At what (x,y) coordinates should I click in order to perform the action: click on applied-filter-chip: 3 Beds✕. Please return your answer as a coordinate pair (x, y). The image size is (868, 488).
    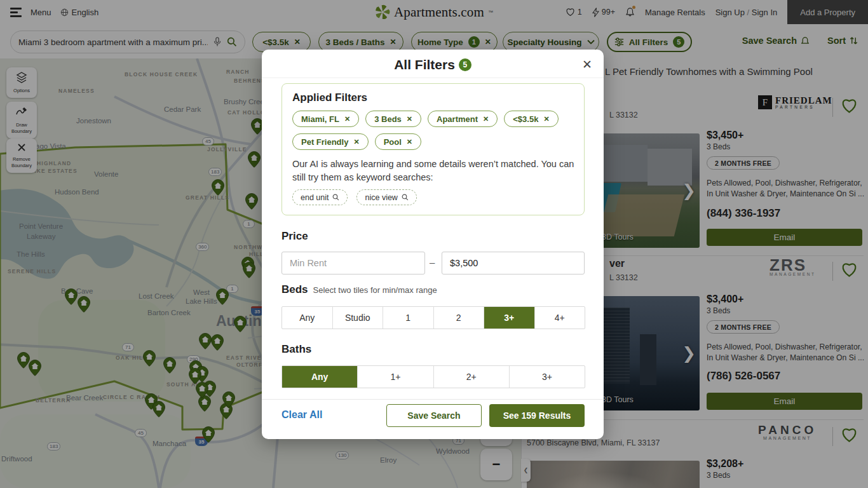
    Looking at the image, I should click on (393, 119).